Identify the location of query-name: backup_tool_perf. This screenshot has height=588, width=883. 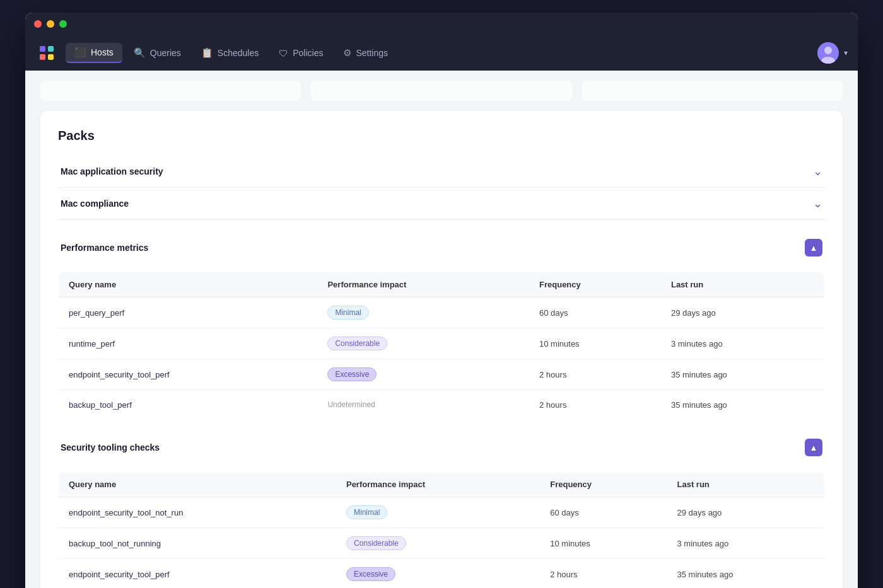
(188, 405).